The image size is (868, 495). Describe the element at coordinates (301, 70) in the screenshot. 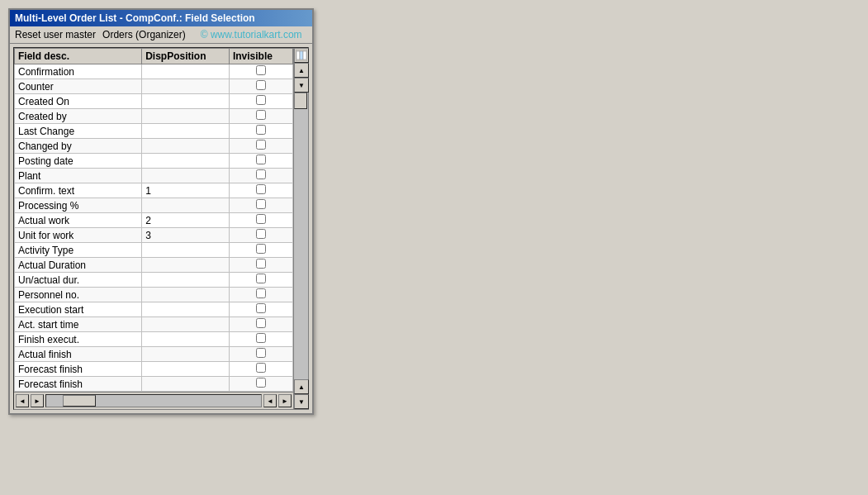

I see `scroll-up-button: ▲` at that location.